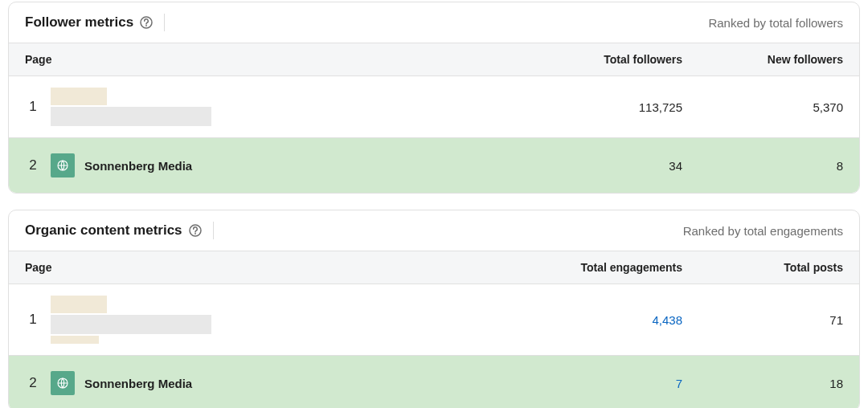 This screenshot has height=408, width=868. What do you see at coordinates (764, 231) in the screenshot?
I see `ranked-by-label: Ranked by total engagements` at bounding box center [764, 231].